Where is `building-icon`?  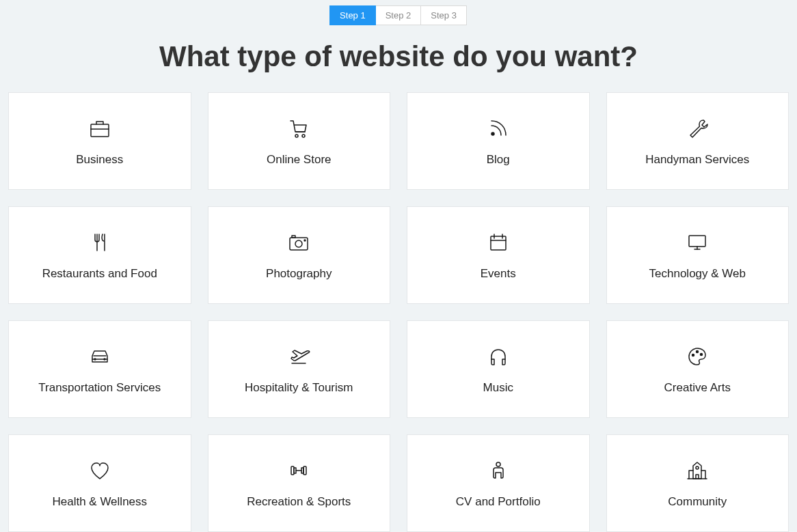 building-icon is located at coordinates (697, 471).